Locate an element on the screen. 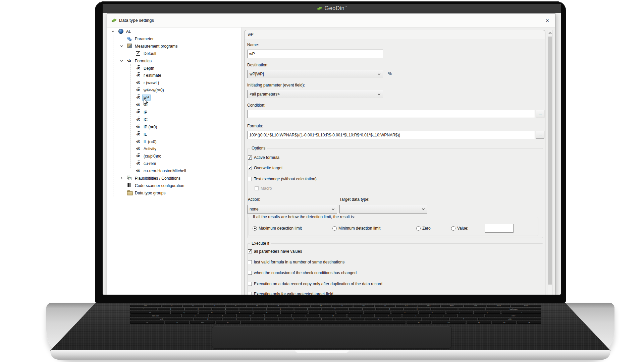 This screenshot has width=644, height=362. key-esc: esc is located at coordinates (146, 306).